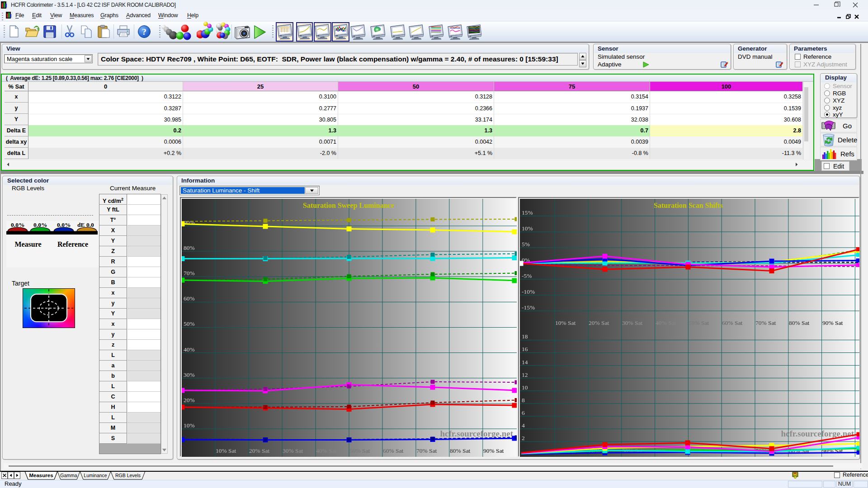  What do you see at coordinates (41, 475) in the screenshot?
I see `svg-text: Measures` at bounding box center [41, 475].